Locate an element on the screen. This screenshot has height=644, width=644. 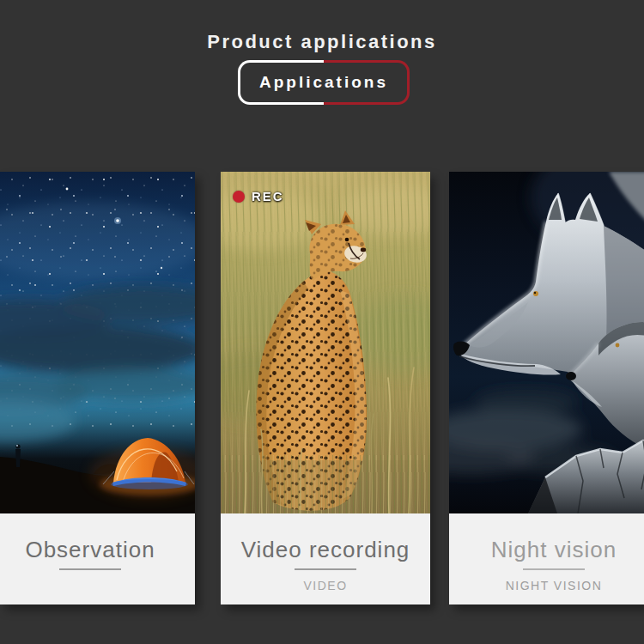
card-title-video-recording: Video recording is located at coordinates (325, 550).